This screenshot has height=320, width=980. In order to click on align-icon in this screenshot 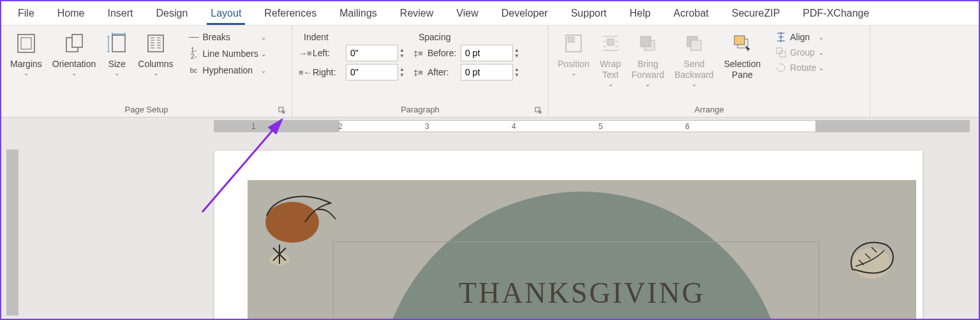, I will do `click(781, 37)`.